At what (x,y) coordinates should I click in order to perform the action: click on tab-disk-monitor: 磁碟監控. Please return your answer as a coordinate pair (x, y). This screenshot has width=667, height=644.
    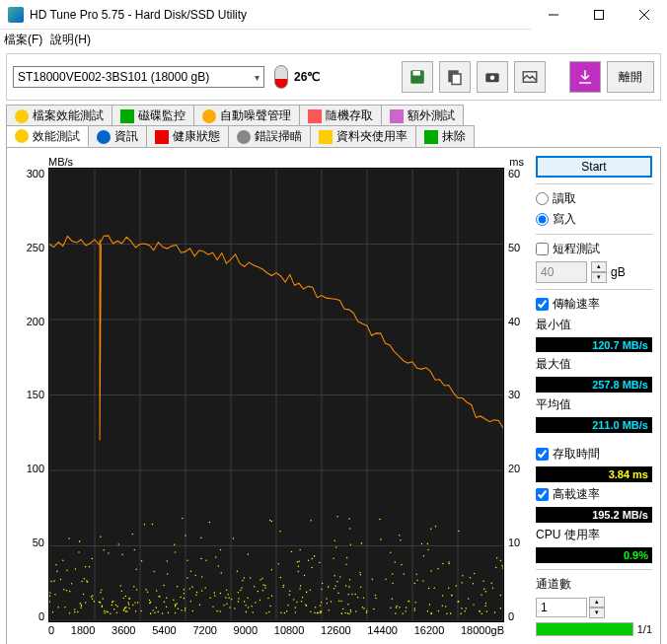
    Looking at the image, I should click on (153, 115).